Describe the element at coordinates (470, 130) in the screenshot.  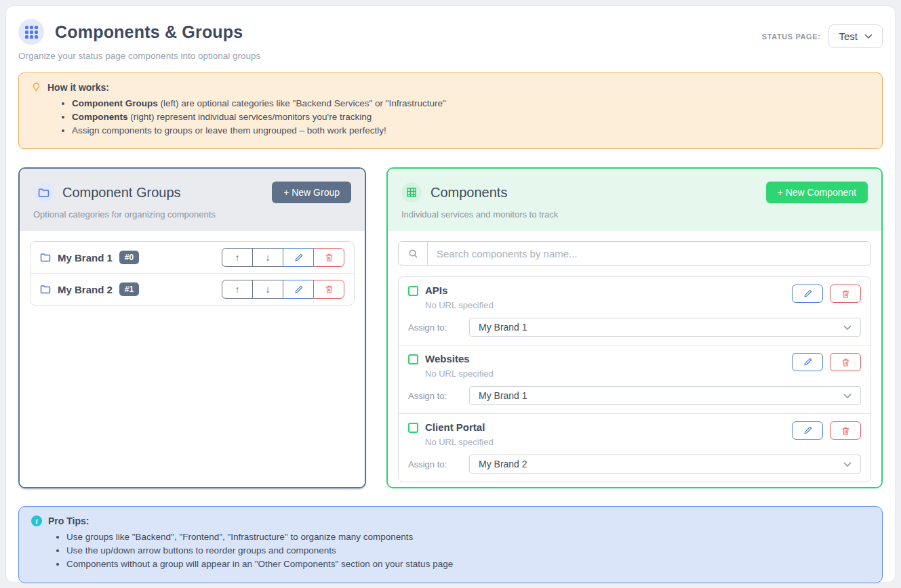
I see `how-it-works-item: Assign components to groups or leave the…` at that location.